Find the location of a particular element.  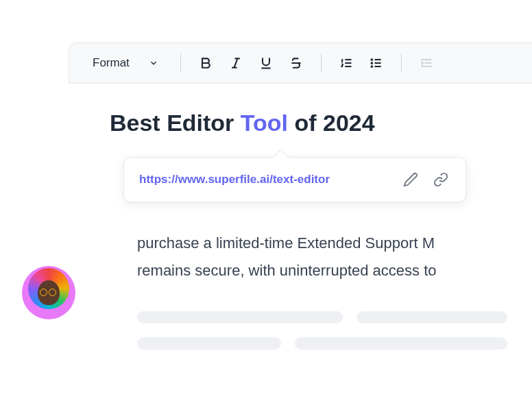

bold-button is located at coordinates (206, 63).